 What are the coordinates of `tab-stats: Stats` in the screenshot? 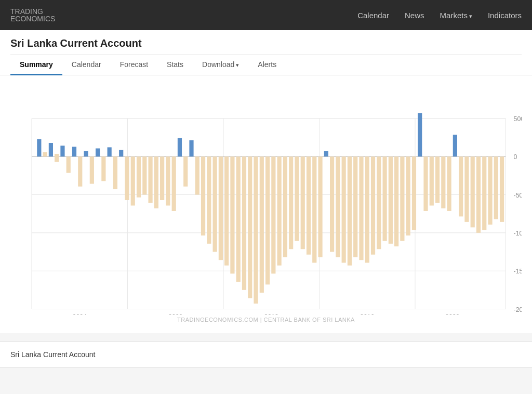 It's located at (175, 65).